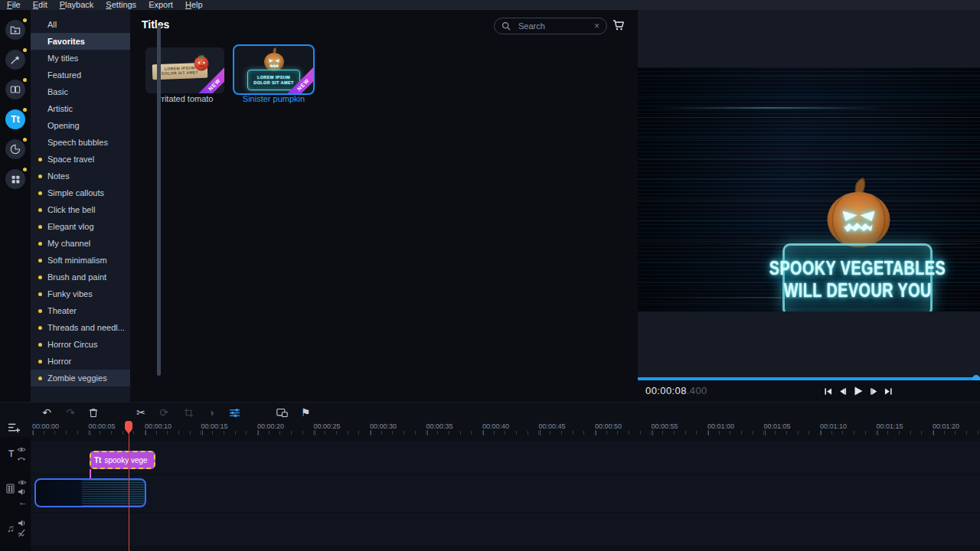 The height and width of the screenshot is (551, 980). I want to click on marker-flag-button: ⚑, so click(305, 412).